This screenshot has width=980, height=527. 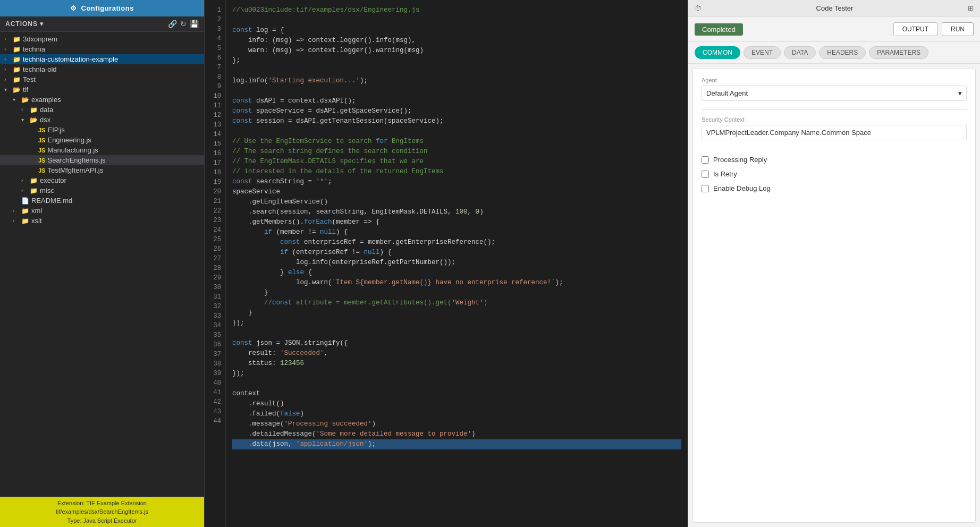 I want to click on line-number: 29, so click(x=216, y=278).